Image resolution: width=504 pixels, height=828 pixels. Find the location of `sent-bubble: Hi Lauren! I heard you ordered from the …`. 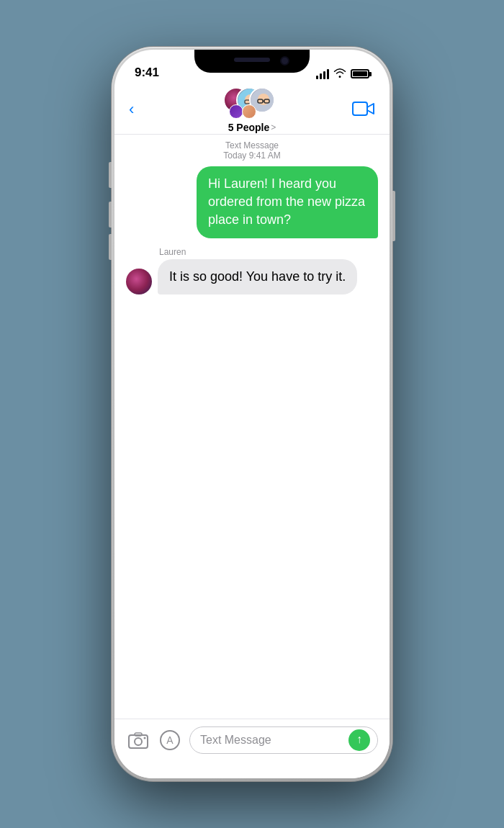

sent-bubble: Hi Lauren! I heard you ordered from the … is located at coordinates (287, 202).